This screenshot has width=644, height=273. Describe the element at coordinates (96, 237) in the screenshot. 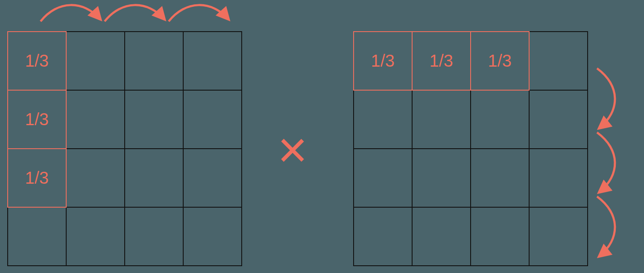

I see `left-cell-r3c1` at that location.